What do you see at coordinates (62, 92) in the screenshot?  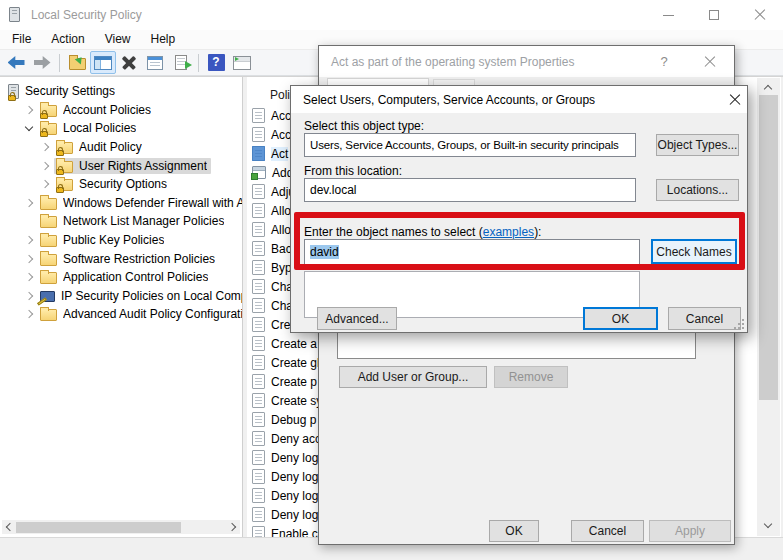 I see `tree-row-content: Security Settings` at bounding box center [62, 92].